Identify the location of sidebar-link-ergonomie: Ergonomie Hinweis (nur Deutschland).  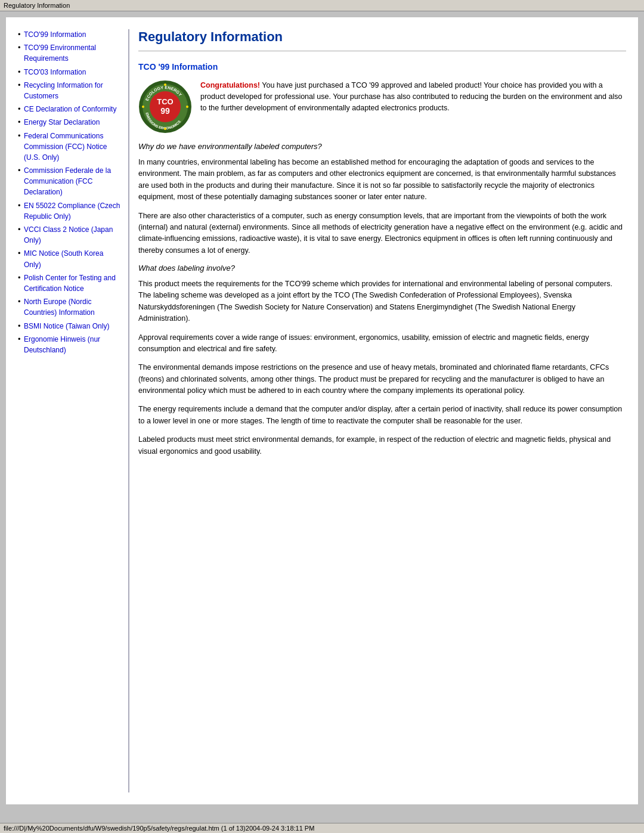
(62, 345).